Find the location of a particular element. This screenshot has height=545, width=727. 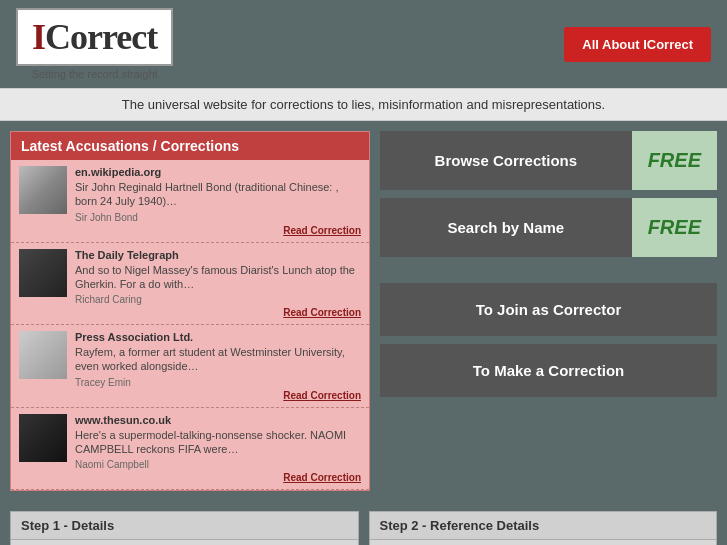

source-4: www.thesun.co.uk is located at coordinates (218, 420).